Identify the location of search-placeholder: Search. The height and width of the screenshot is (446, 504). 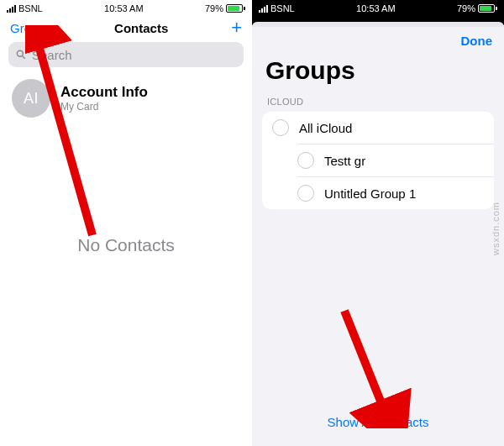
(52, 55).